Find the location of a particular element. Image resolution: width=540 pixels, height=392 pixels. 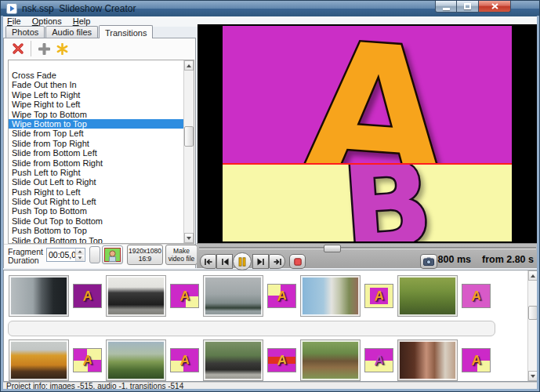

tab-photos: Photos is located at coordinates (25, 31).